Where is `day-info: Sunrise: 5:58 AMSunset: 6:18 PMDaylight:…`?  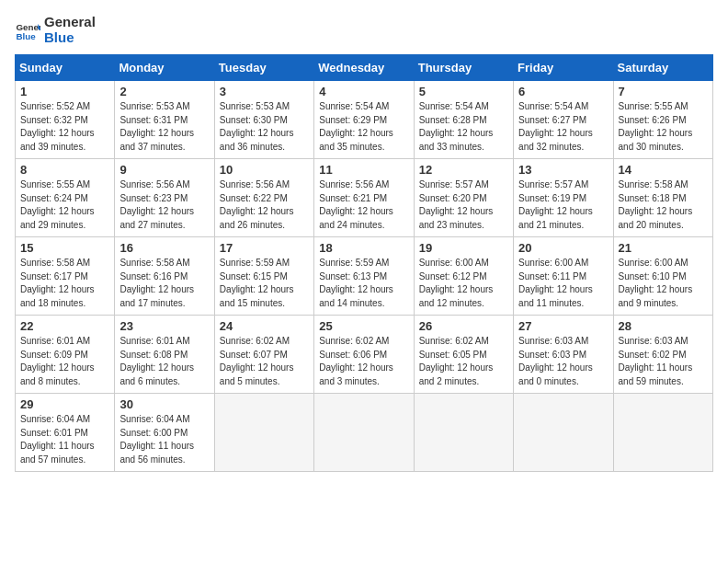 day-info: Sunrise: 5:58 AMSunset: 6:18 PMDaylight:… is located at coordinates (664, 205).